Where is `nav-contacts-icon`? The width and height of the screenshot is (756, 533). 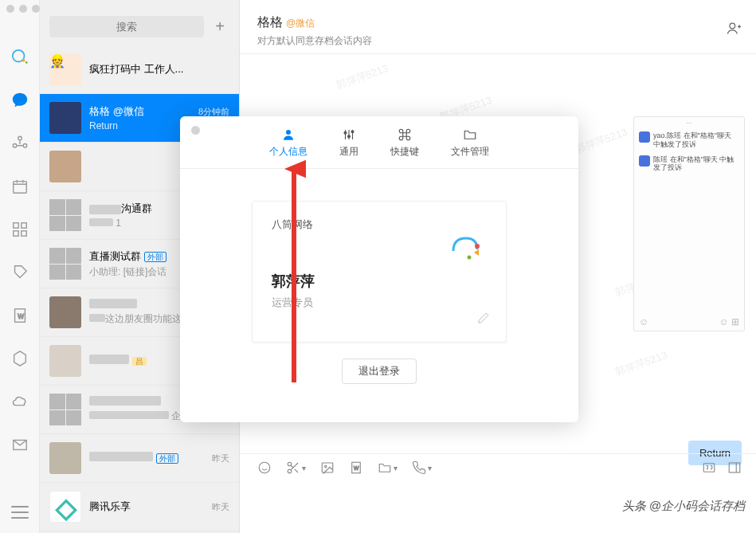 nav-contacts-icon is located at coordinates (20, 143).